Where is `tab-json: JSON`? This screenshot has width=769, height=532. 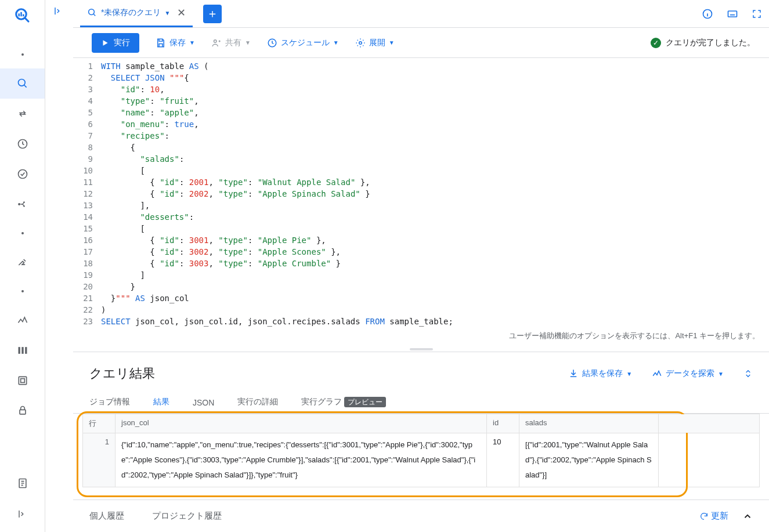 tab-json: JSON is located at coordinates (203, 406).